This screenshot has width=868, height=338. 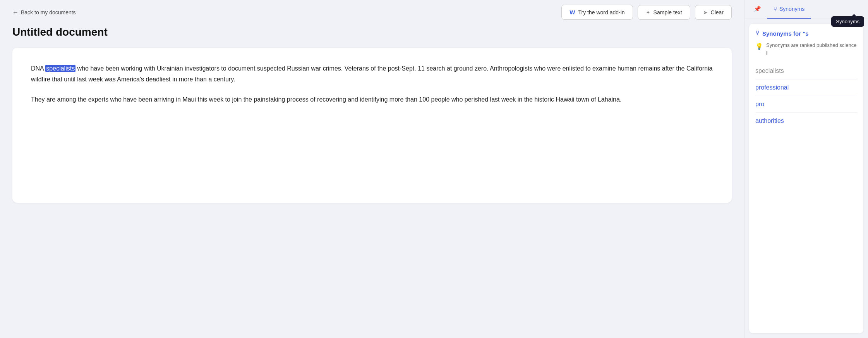 What do you see at coordinates (811, 49) in the screenshot?
I see `synonyms-info-text: Synonyms are ranked published science li` at bounding box center [811, 49].